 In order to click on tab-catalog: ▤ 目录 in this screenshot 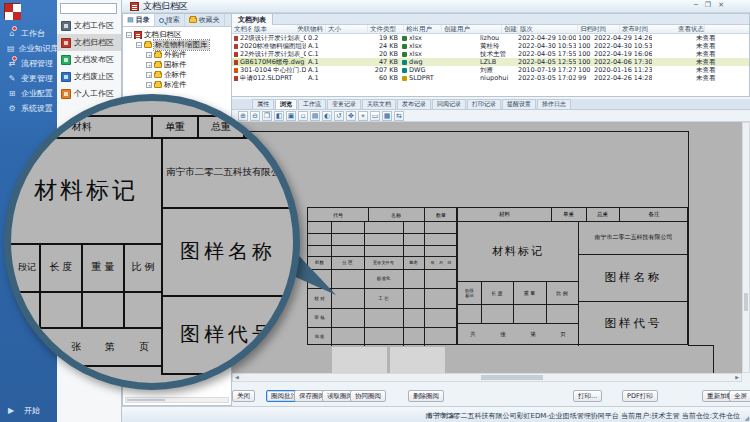, I will do `click(139, 20)`.